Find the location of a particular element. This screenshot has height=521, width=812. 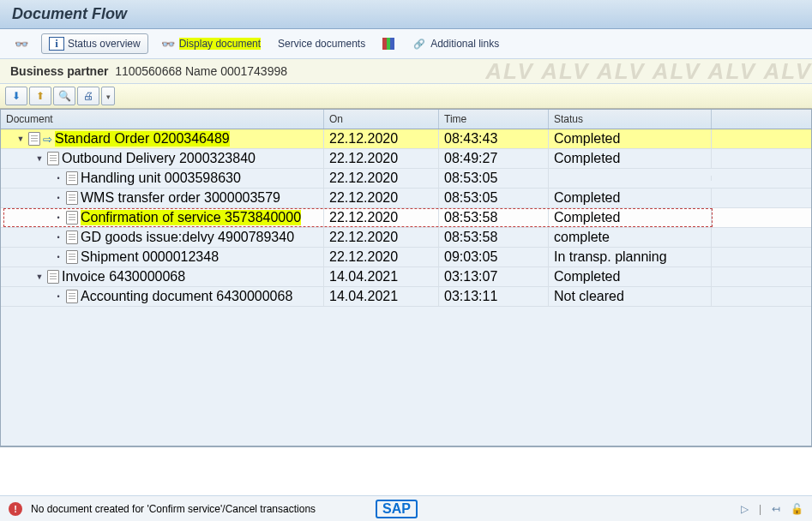

doc-cell: • Handling unit 0003598630 is located at coordinates (163, 178).